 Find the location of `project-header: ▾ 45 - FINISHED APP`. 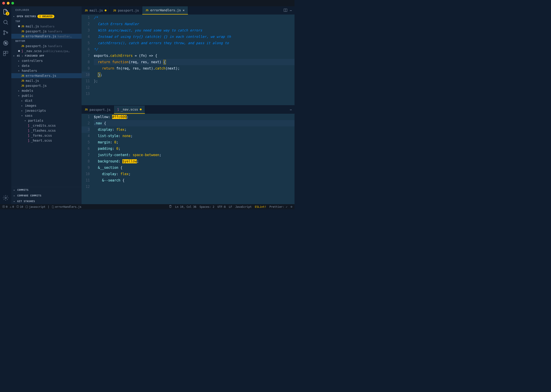

project-header: ▾ 45 - FINISHED APP is located at coordinates (46, 56).